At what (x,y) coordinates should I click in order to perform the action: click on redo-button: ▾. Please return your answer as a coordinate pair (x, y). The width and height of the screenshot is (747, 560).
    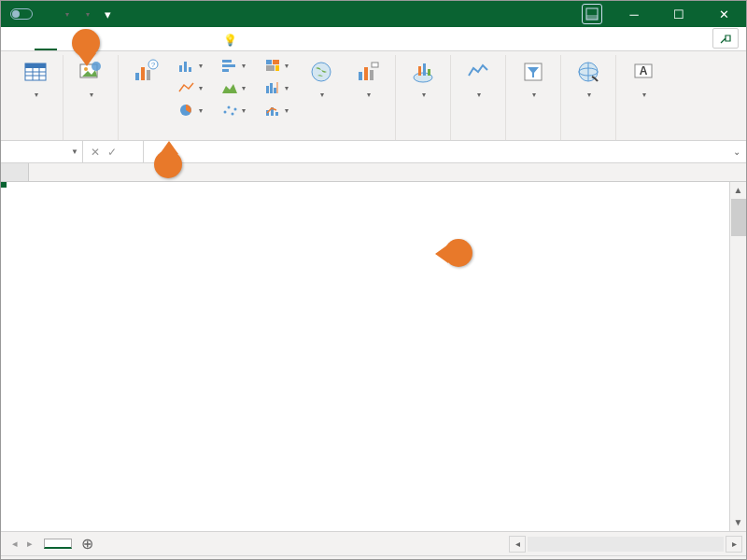
    Looking at the image, I should click on (87, 14).